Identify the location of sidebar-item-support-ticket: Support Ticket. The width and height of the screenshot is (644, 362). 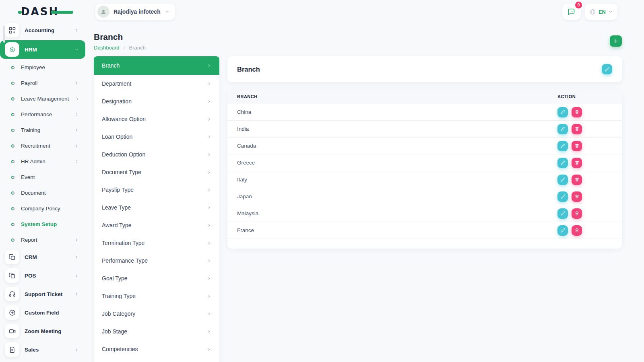
(43, 294).